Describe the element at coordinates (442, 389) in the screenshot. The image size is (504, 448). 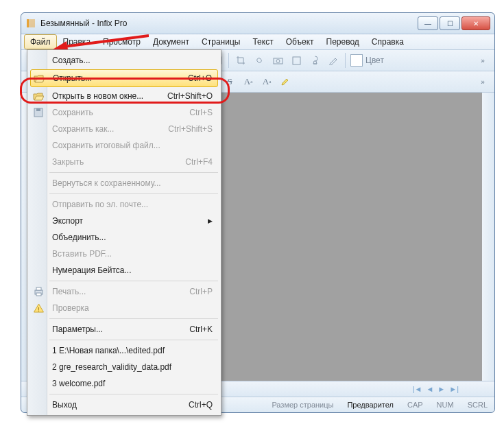
I see `page-next-icon: ►` at that location.